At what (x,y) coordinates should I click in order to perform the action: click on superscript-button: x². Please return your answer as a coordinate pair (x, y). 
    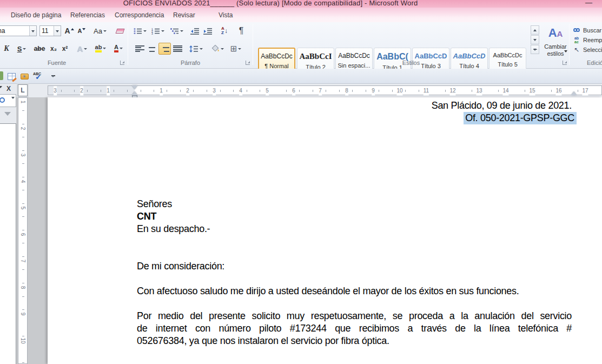
    Looking at the image, I should click on (65, 49).